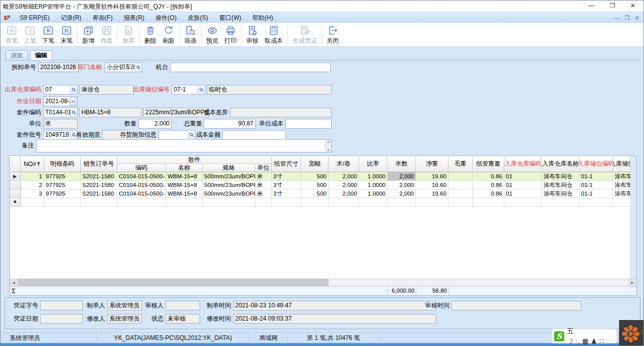 The width and height of the screenshot is (644, 346). I want to click on kit-batch-field: 1049718, so click(60, 135).